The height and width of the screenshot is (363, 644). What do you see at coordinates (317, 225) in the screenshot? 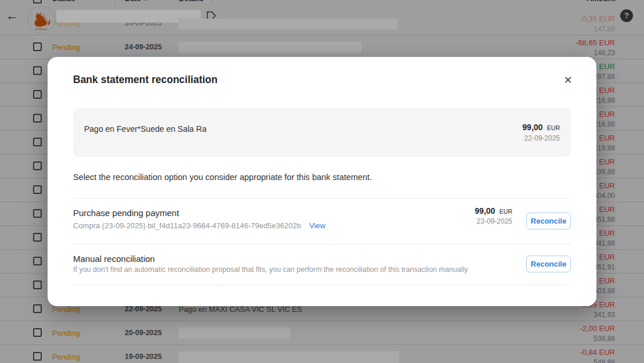
I see `view-link: View` at bounding box center [317, 225].